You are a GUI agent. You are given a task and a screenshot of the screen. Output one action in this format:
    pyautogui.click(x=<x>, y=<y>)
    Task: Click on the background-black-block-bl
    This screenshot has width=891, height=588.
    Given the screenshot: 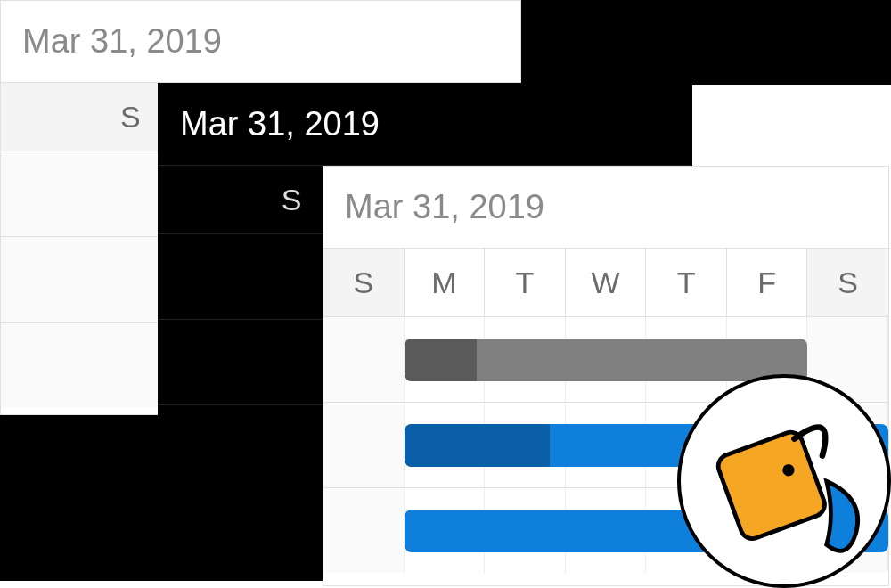 What is the action you would take?
    pyautogui.click(x=79, y=496)
    